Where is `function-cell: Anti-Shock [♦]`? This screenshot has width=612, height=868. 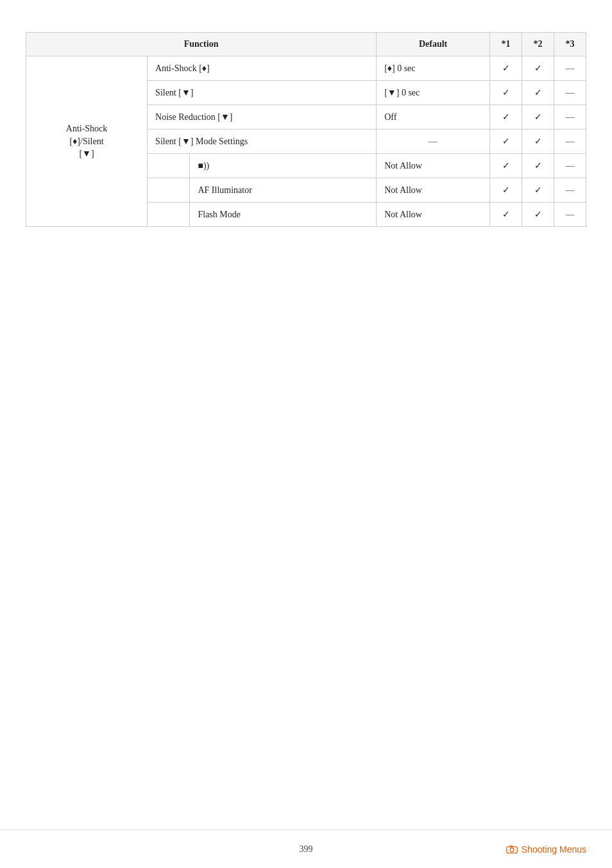 function-cell: Anti-Shock [♦] is located at coordinates (262, 69).